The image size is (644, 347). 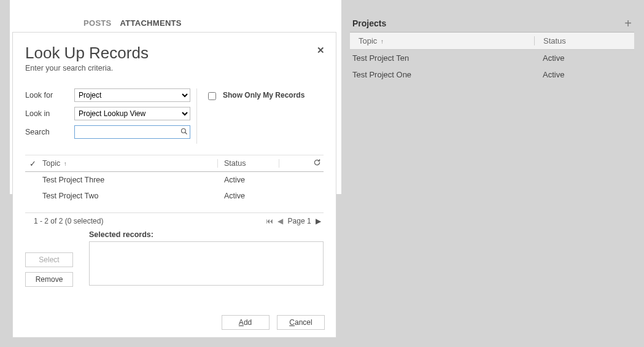 I want to click on projects-title: Projects, so click(x=370, y=23).